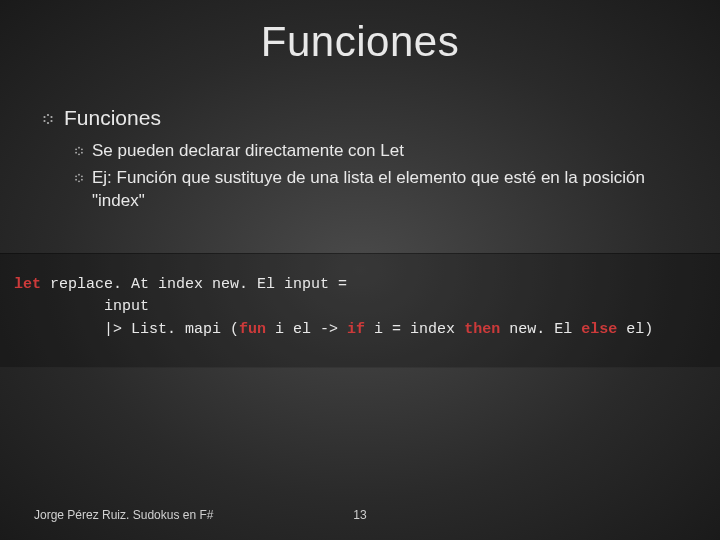 Image resolution: width=720 pixels, height=540 pixels. I want to click on code-text: i = index, so click(414, 330).